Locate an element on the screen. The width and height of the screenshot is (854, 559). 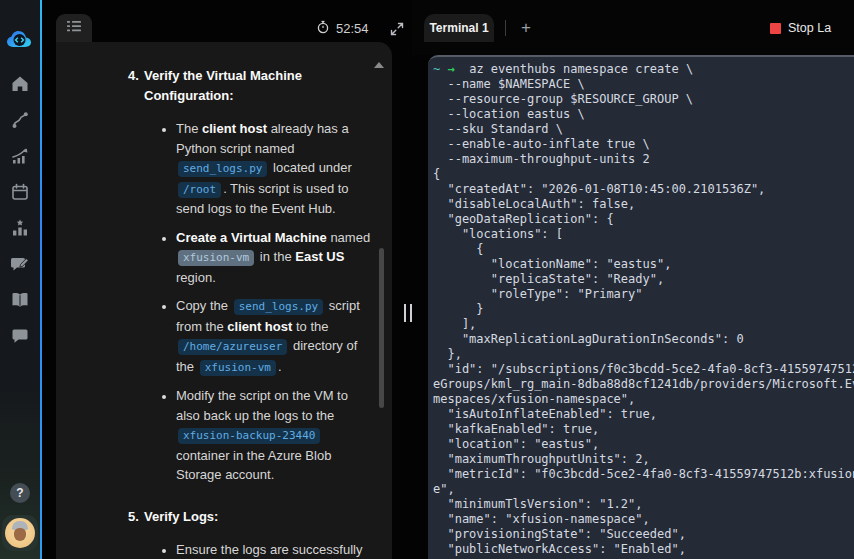
prompt-tilde: ~ is located at coordinates (436, 69).